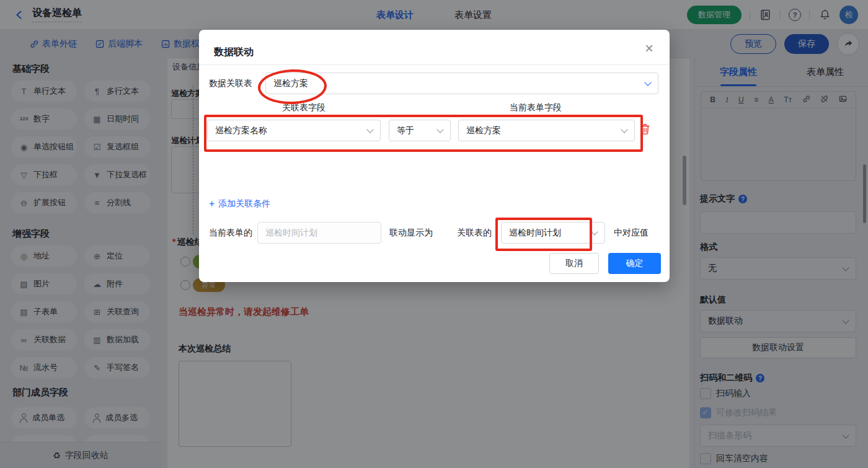 This screenshot has width=868, height=468. Describe the element at coordinates (420, 130) in the screenshot. I see `condition-operator-select: 等于` at that location.